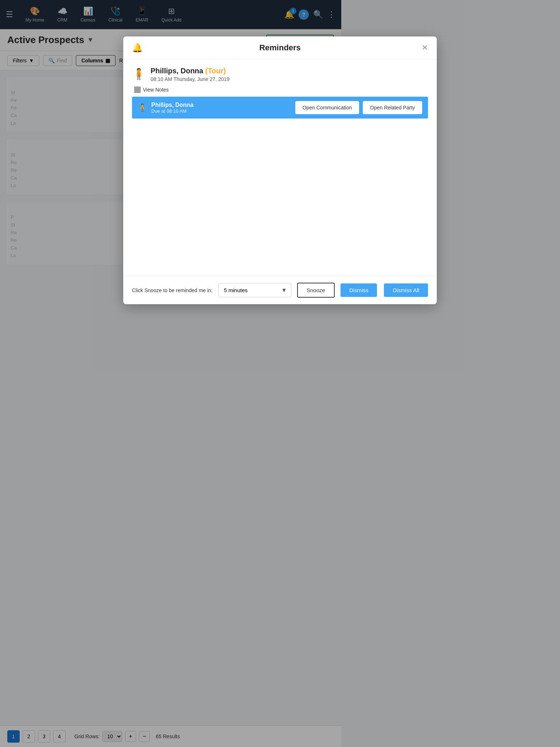 The width and height of the screenshot is (560, 747). What do you see at coordinates (142, 108) in the screenshot?
I see `reminder-row-icon: 🧍` at bounding box center [142, 108].